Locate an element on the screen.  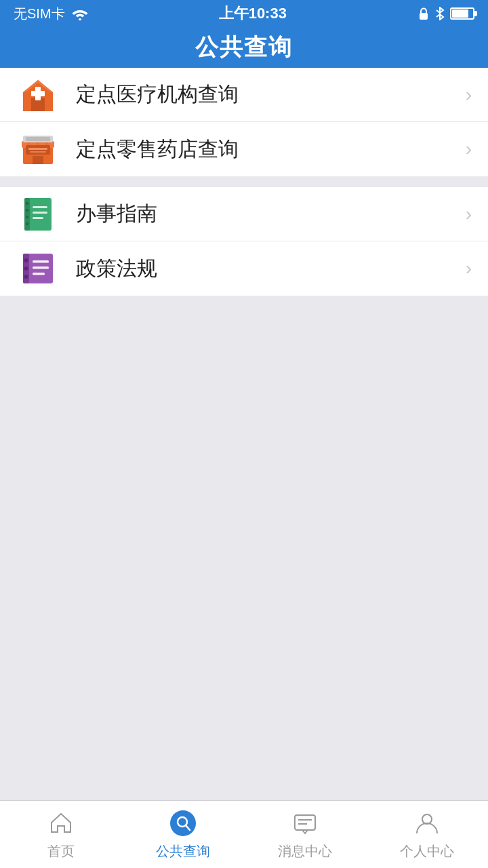
bluetooth-icon is located at coordinates (440, 14).